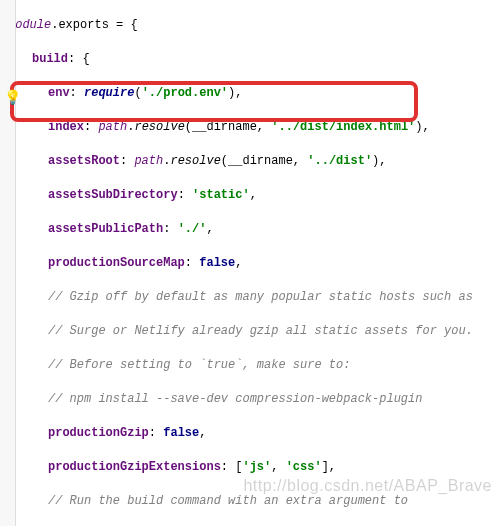 This screenshot has height=526, width=502. Describe the element at coordinates (255, 162) in the screenshot. I see `code-line: assetsRoot: path.resolve(__dirname, '../…` at that location.